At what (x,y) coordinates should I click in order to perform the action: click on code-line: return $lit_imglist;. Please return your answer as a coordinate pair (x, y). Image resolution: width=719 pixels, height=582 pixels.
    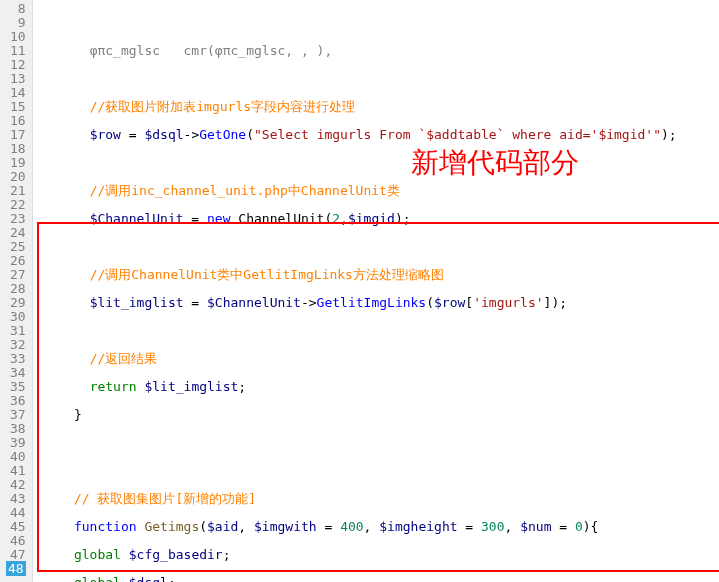
    Looking at the image, I should click on (381, 387).